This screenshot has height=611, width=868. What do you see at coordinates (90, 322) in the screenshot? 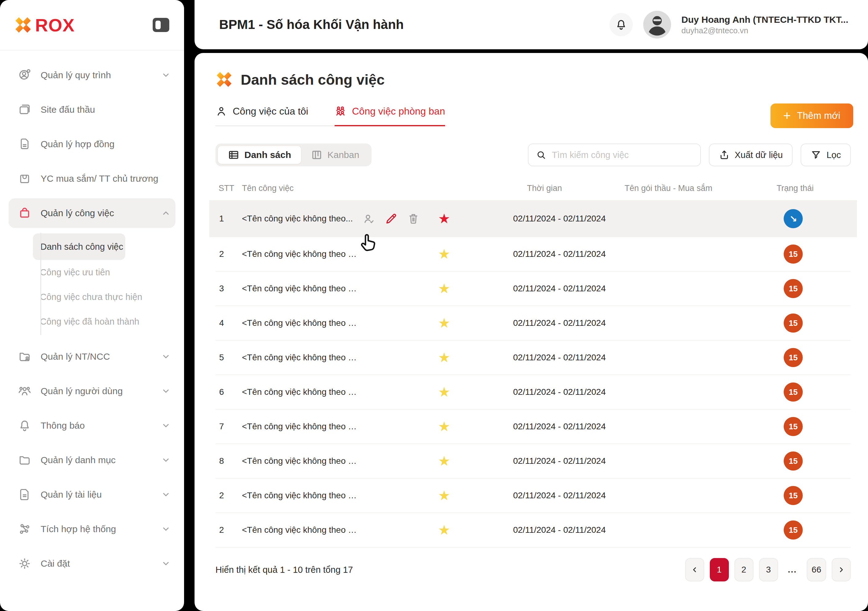
I see `submenu-item-label: Công việc đã hoàn thành` at bounding box center [90, 322].